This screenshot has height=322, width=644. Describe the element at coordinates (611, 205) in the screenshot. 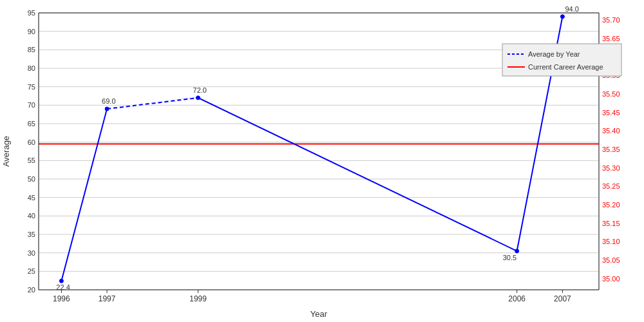

I see `svg-text: 35.20` at that location.